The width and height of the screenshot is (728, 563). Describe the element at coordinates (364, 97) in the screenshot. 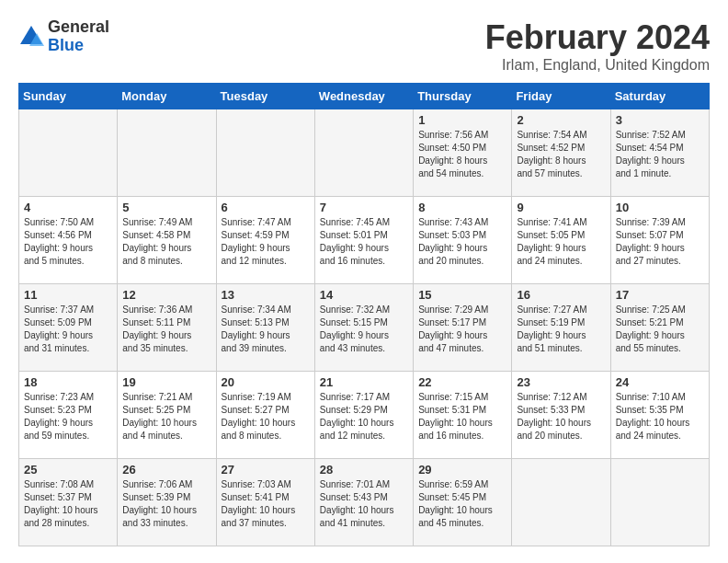

I see `header-day-wednesday: Wednesday` at that location.